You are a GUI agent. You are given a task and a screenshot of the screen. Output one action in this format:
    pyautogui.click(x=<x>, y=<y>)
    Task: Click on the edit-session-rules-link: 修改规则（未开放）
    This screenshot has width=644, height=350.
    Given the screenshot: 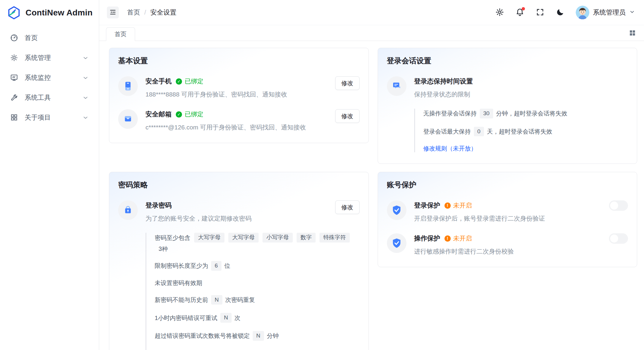 What is the action you would take?
    pyautogui.click(x=450, y=148)
    